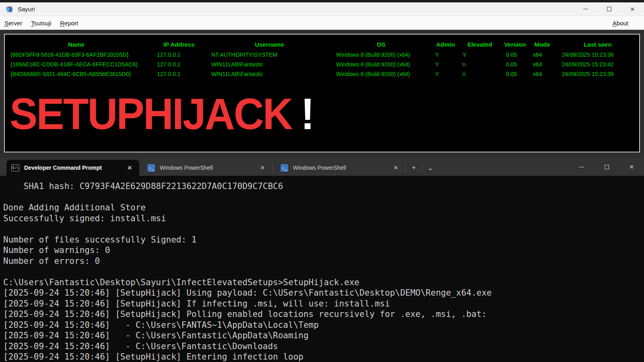 The image size is (644, 362). Describe the element at coordinates (607, 167) in the screenshot. I see `terminal-maximize-button` at that location.